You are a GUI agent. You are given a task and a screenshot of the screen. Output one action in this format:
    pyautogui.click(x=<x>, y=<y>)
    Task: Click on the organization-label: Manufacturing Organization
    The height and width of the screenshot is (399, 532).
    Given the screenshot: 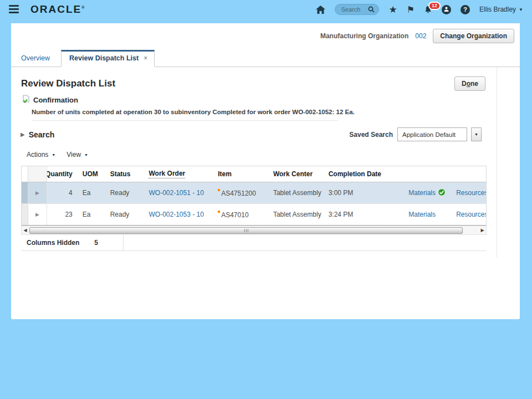 What is the action you would take?
    pyautogui.click(x=365, y=36)
    